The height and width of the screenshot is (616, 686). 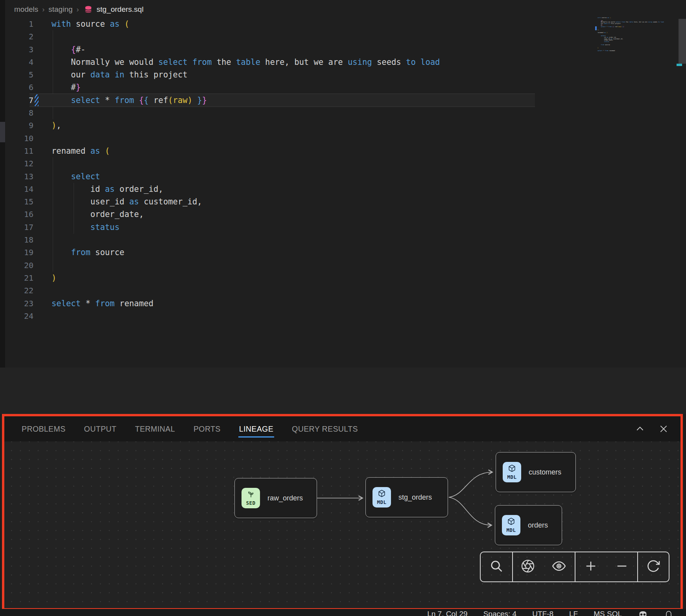 I want to click on code-line-21: 21), so click(x=298, y=278).